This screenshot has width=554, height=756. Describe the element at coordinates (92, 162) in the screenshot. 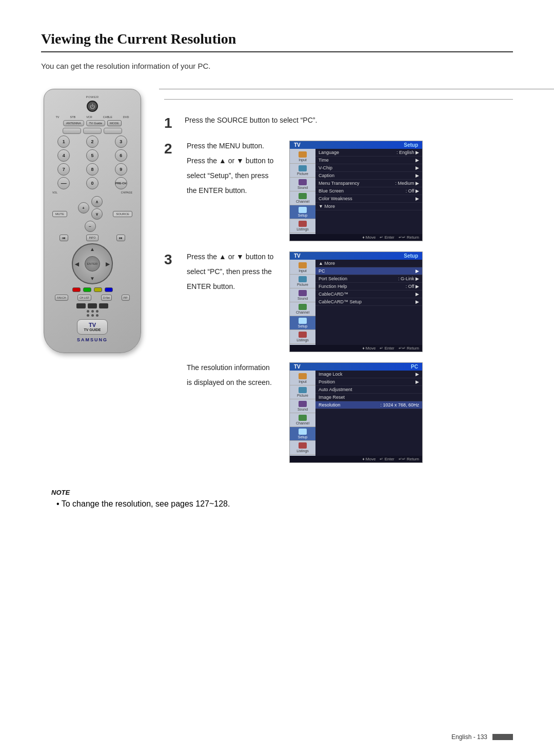

I see `num-pad: 1 2 3 4 5 6 7 8 9 — 0 PRE-CH` at that location.